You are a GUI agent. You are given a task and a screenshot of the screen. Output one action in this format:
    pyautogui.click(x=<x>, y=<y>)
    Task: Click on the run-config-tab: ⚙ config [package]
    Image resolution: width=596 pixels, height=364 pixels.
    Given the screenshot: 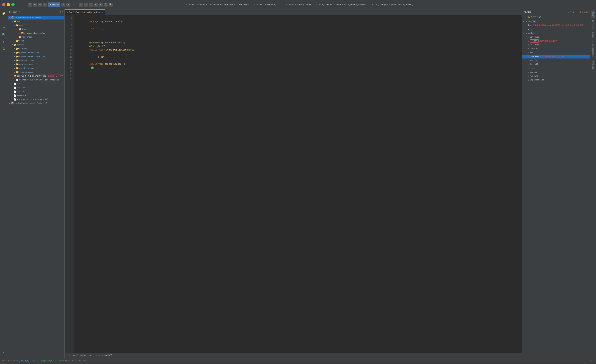 What is the action you would take?
    pyautogui.click(x=19, y=361)
    